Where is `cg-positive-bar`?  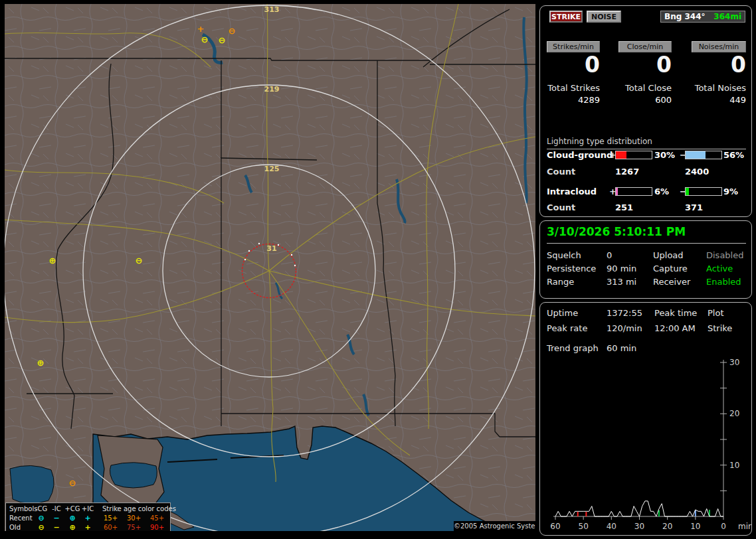
cg-positive-bar is located at coordinates (634, 155).